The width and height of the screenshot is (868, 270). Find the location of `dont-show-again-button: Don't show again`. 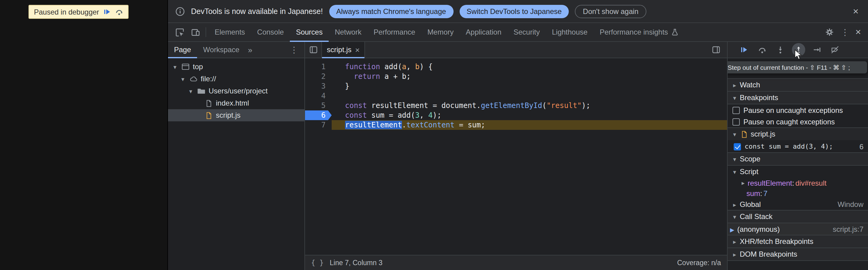

dont-show-again-button: Don't show again is located at coordinates (611, 11).